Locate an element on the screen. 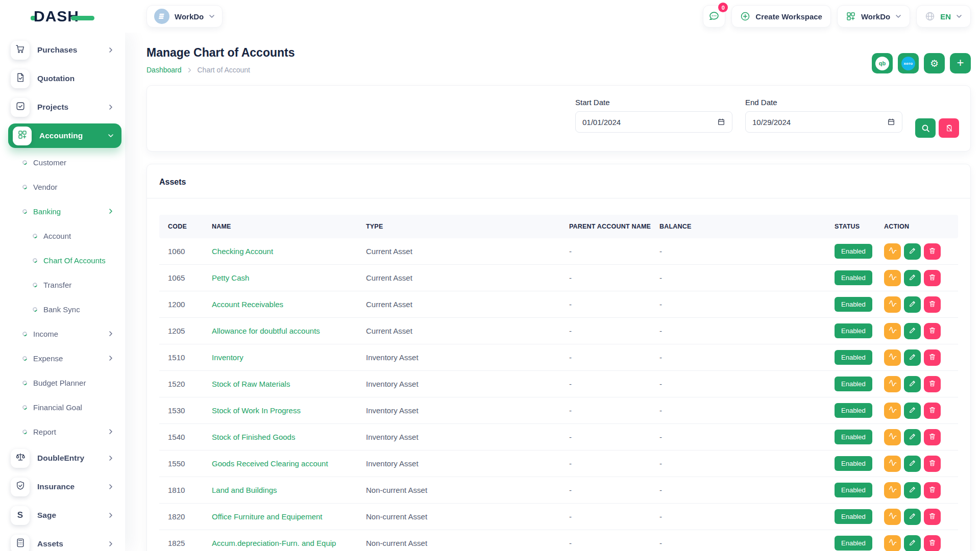 This screenshot has width=980, height=551. page-header: Manage Chart of Accounts Dashboard Chart… is located at coordinates (558, 58).